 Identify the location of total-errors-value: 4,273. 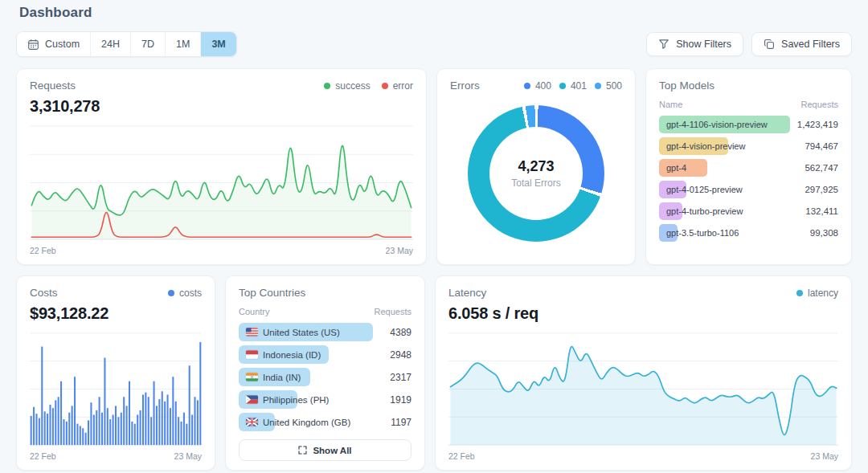
(535, 167).